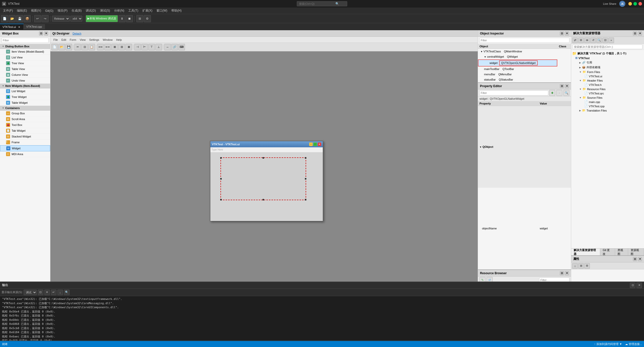  What do you see at coordinates (41, 33) in the screenshot?
I see `widget-box-float-btn: ⊡` at bounding box center [41, 33].